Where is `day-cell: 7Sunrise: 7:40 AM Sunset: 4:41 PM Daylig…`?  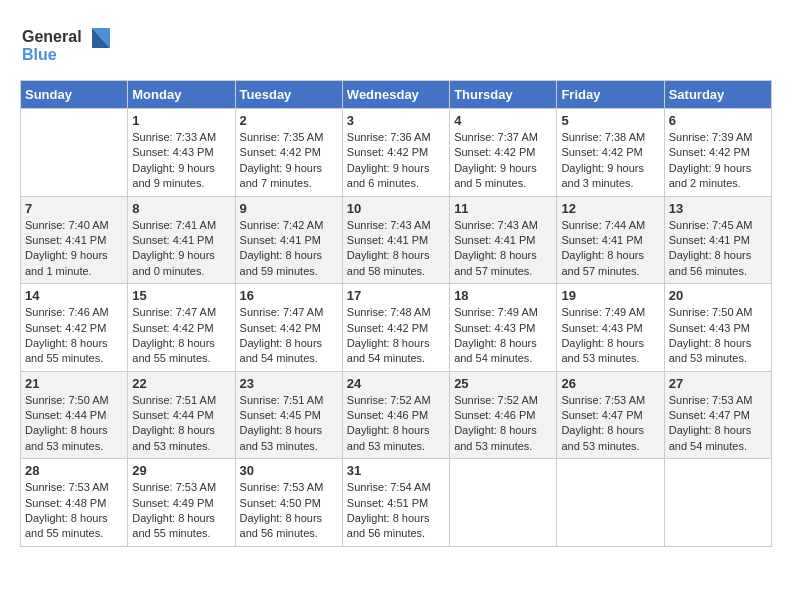 day-cell: 7Sunrise: 7:40 AM Sunset: 4:41 PM Daylig… is located at coordinates (74, 240).